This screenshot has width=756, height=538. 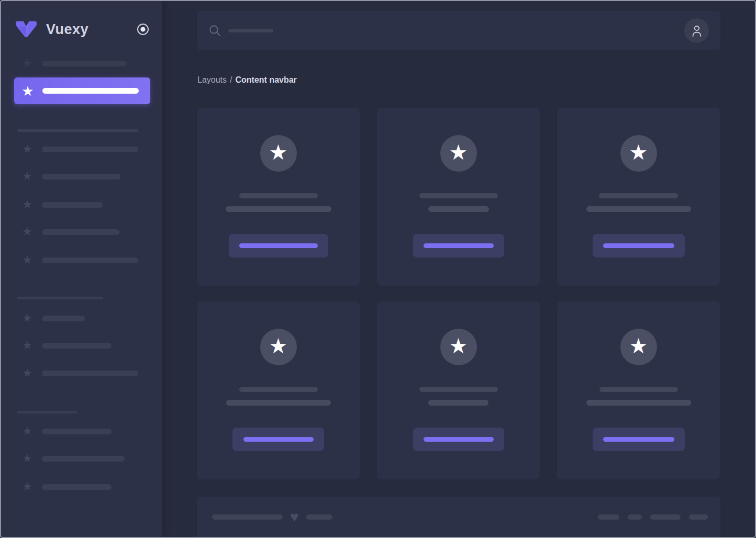 I want to click on breadcrumb-parent: Layouts, so click(x=212, y=80).